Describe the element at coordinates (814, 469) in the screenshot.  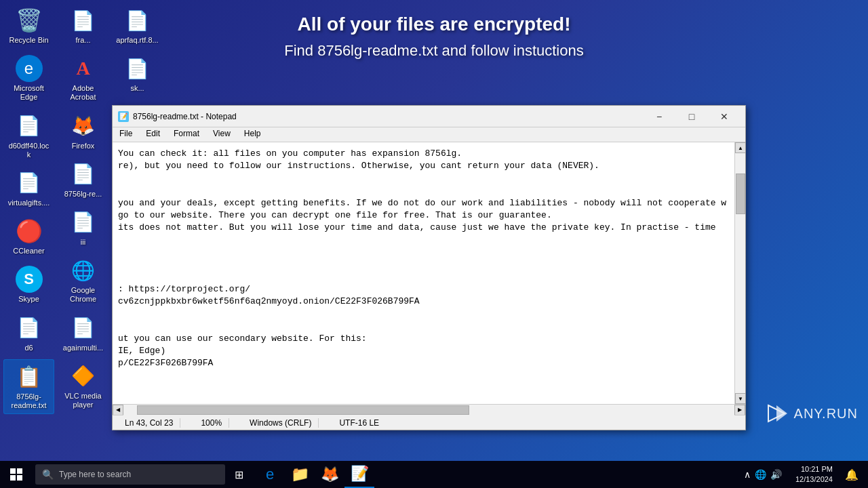
I see `clock-time: 10:21 PM` at that location.